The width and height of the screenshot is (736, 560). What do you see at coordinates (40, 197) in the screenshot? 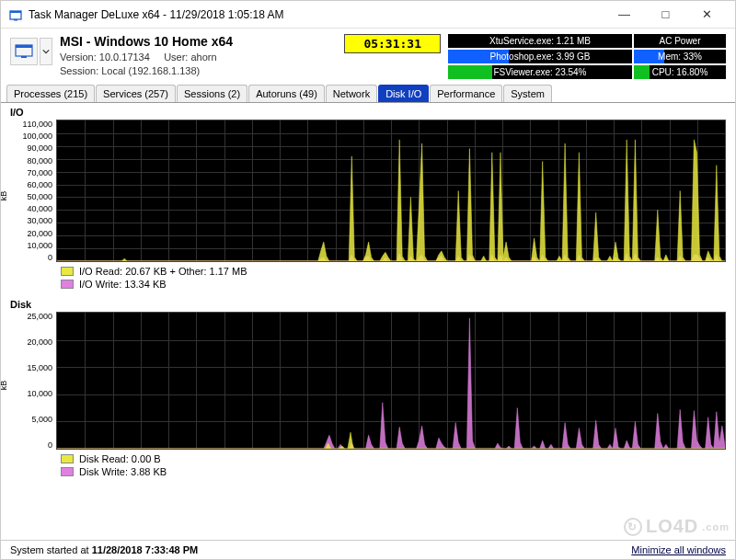
I see `y-tick: 50,000` at bounding box center [40, 197].